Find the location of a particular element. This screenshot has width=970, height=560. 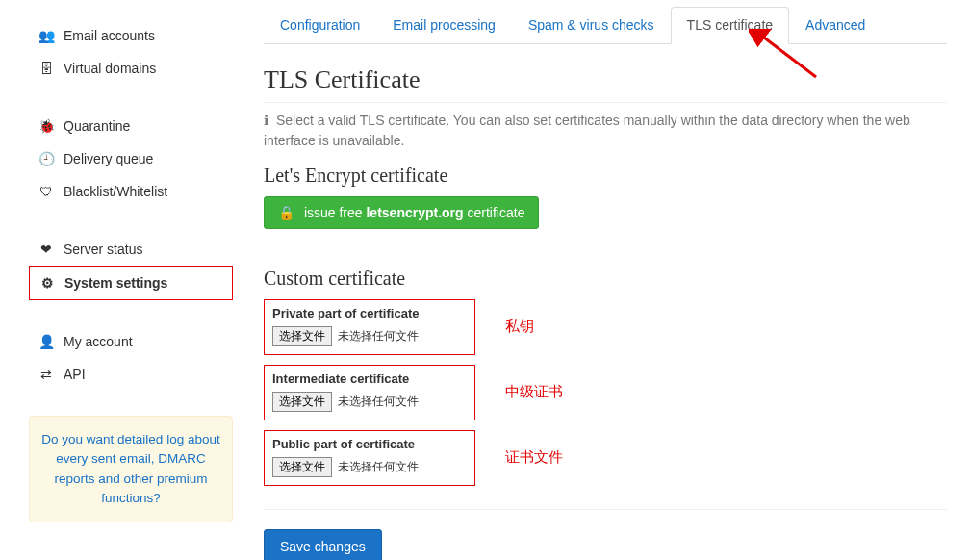

user-icon: 👤 is located at coordinates (46, 342).